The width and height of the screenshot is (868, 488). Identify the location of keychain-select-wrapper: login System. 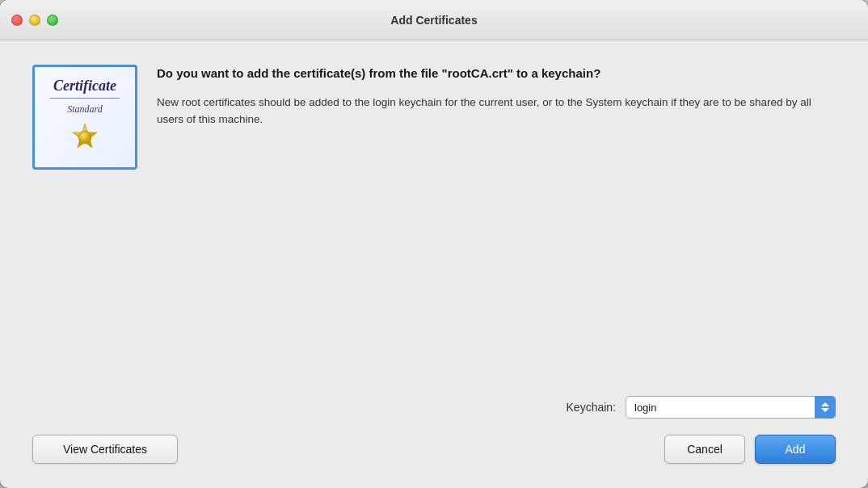
(731, 407).